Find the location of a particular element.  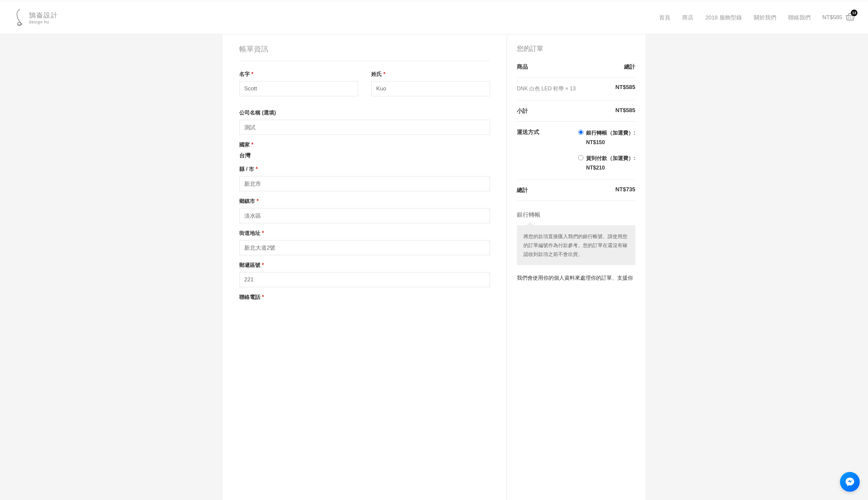

logo-sub-text: design hu is located at coordinates (44, 22).